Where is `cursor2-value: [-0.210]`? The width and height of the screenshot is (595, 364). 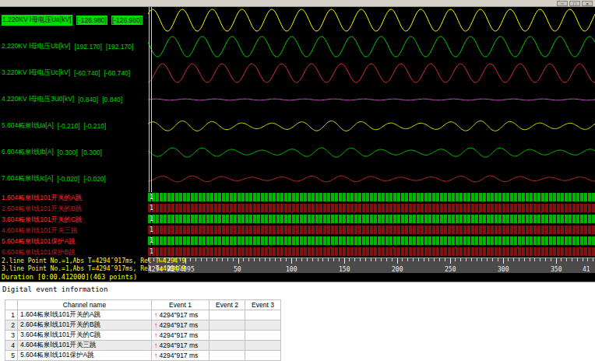 cursor2-value: [-0.210] is located at coordinates (95, 126).